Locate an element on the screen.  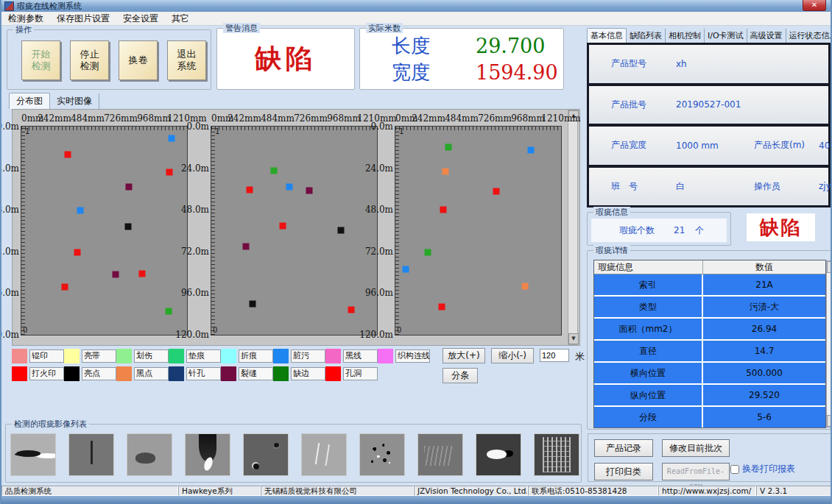
table-row: 直径14.7 is located at coordinates (710, 351).